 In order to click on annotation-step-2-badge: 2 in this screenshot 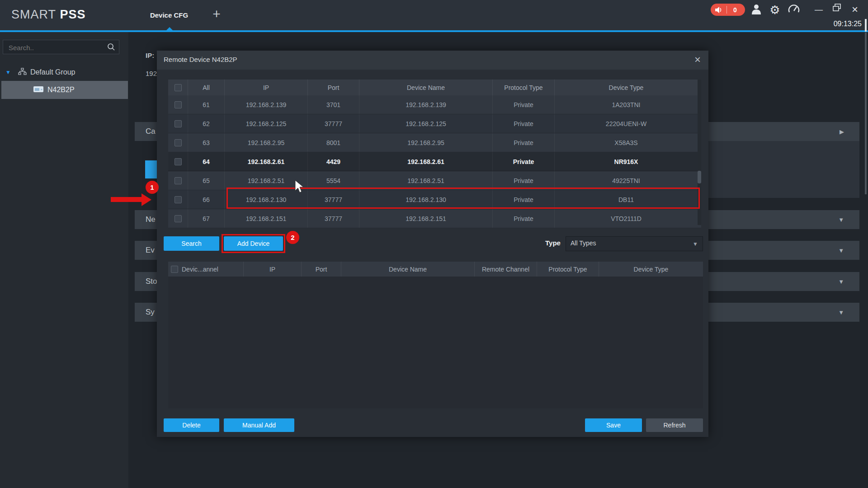, I will do `click(293, 238)`.